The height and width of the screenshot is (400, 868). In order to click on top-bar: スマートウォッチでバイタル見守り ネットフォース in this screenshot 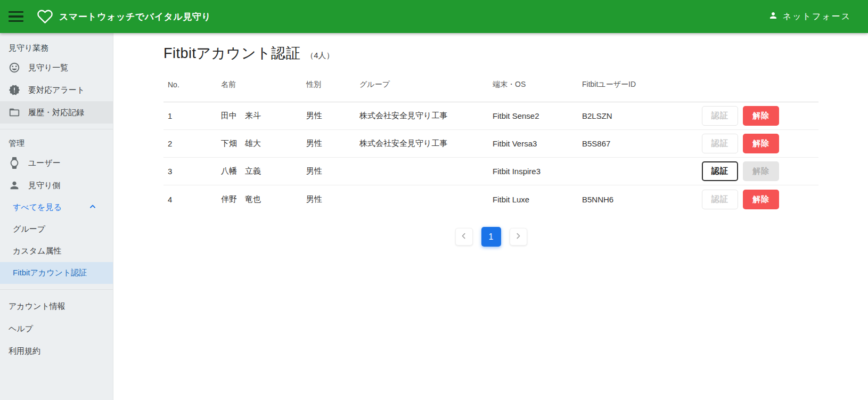, I will do `click(434, 17)`.